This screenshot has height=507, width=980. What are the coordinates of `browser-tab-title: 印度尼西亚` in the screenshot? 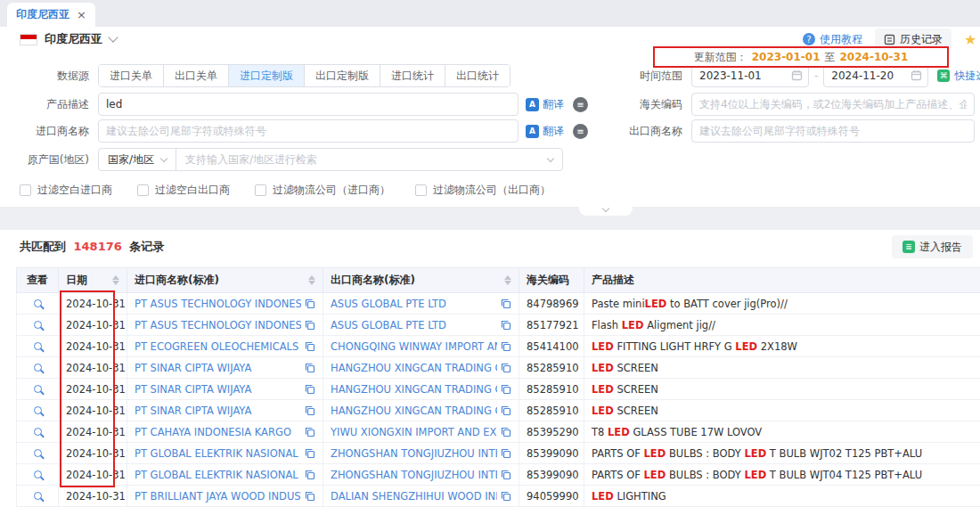 It's located at (43, 14).